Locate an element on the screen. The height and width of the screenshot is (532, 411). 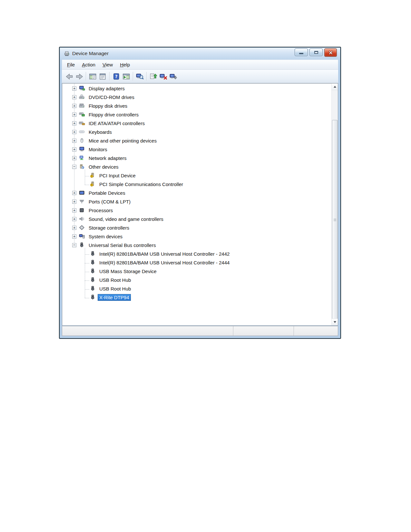
toolbar-show-action-pane-button is located at coordinates (126, 76).